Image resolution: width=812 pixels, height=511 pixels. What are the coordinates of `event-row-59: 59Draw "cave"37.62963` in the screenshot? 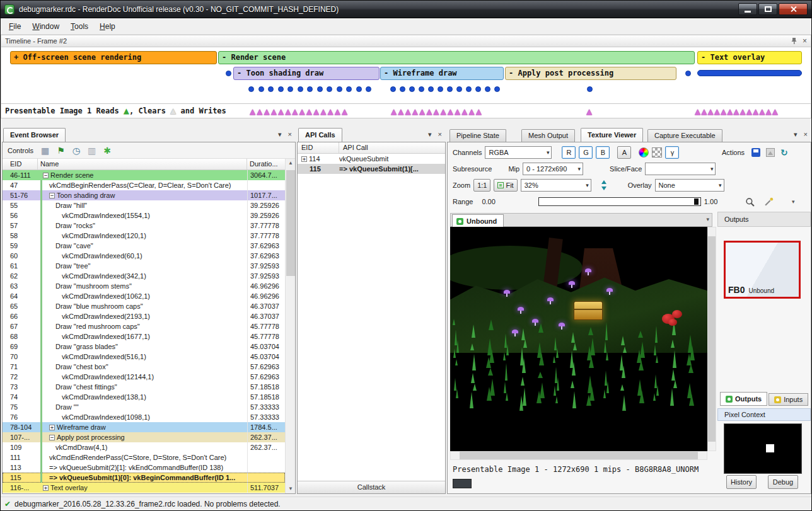 It's located at (144, 246).